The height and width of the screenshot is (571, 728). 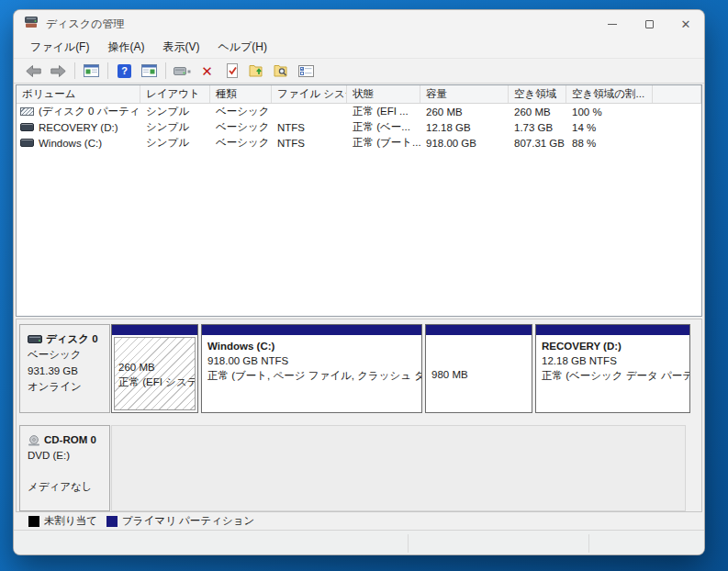 What do you see at coordinates (610, 128) in the screenshot?
I see `volume-free-percent: 14 %` at bounding box center [610, 128].